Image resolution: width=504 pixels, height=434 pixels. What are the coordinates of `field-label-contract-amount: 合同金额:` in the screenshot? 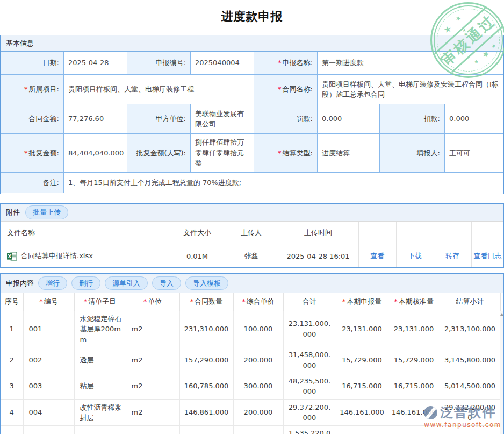 It's located at (32, 119).